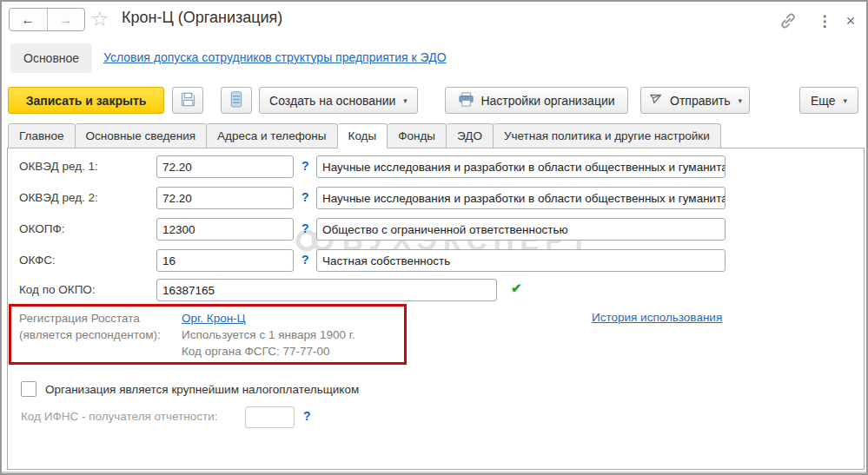  Describe the element at coordinates (417, 135) in the screenshot. I see `tab-funds: Фонды` at that location.